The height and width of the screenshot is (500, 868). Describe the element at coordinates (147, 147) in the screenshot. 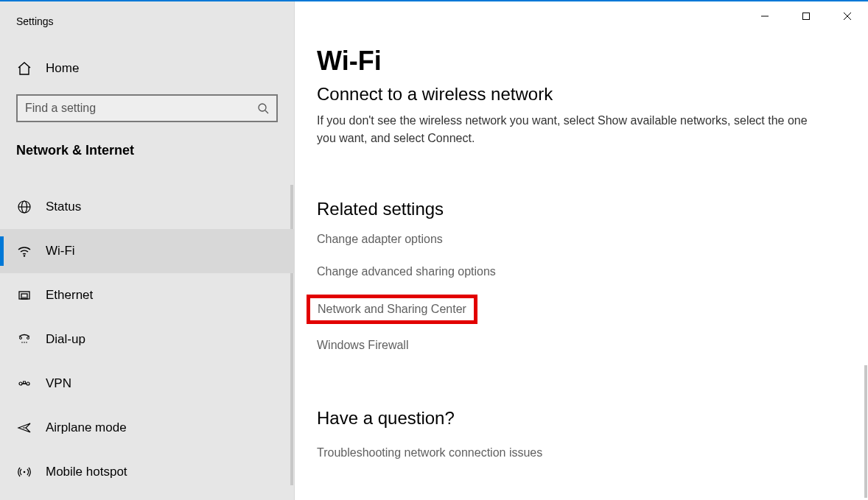

I see `sidebar-section-heading: Network & Internet` at that location.